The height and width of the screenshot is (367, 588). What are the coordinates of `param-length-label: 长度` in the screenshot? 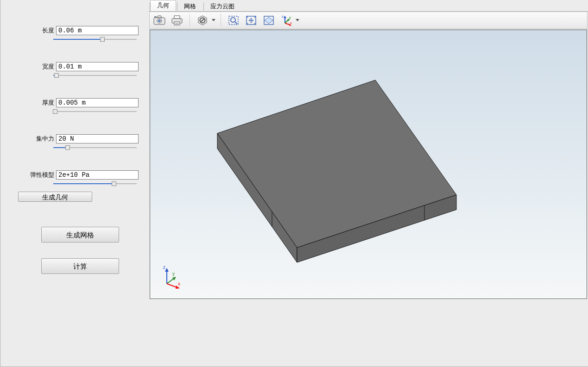 It's located at (42, 31).